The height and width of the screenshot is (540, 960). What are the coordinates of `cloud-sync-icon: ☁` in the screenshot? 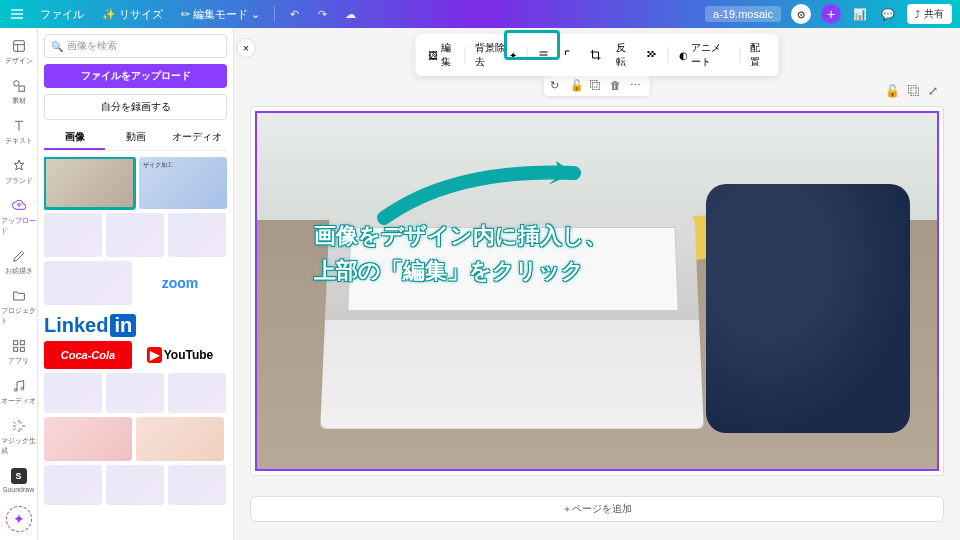 It's located at (350, 14).